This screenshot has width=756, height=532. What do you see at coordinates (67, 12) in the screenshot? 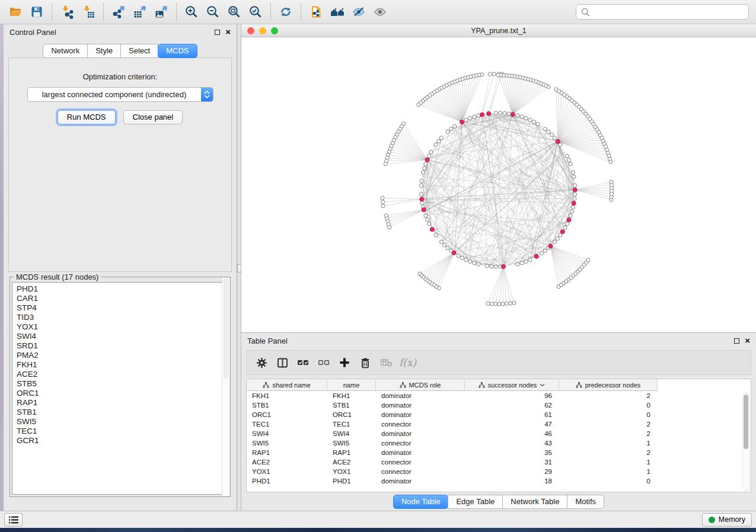
I see `import-network-button` at bounding box center [67, 12].